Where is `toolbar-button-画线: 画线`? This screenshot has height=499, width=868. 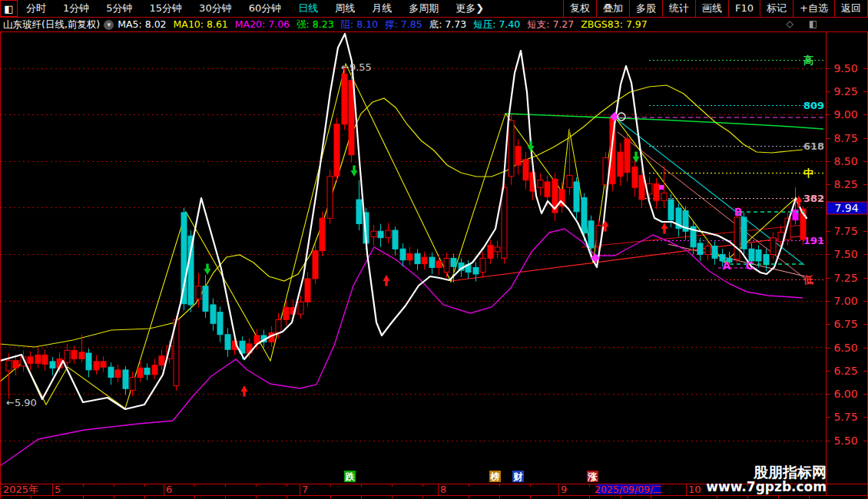 toolbar-button-画线: 画线 is located at coordinates (711, 8).